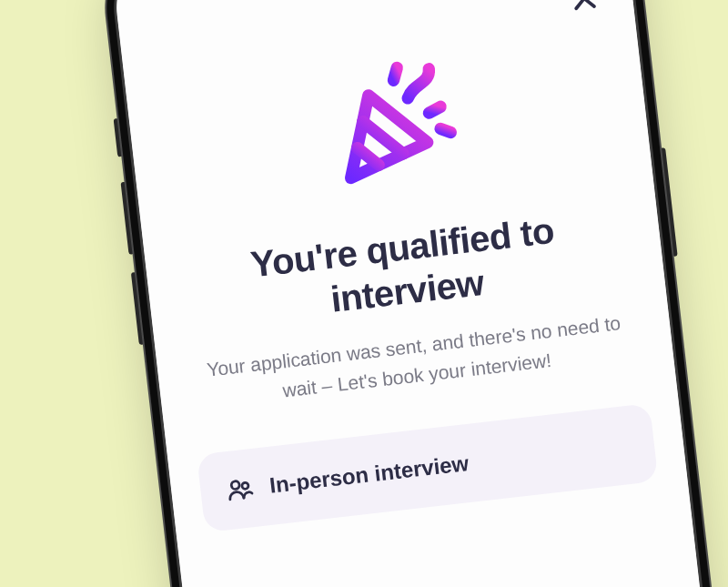 This screenshot has width=728, height=587. What do you see at coordinates (118, 137) in the screenshot?
I see `volume-switch` at bounding box center [118, 137].